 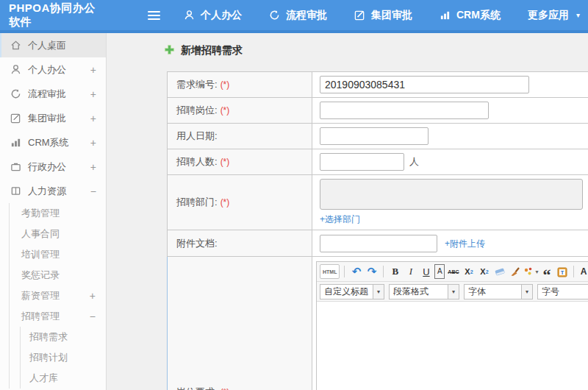 I want to click on undo-icon: ↶, so click(x=356, y=272).